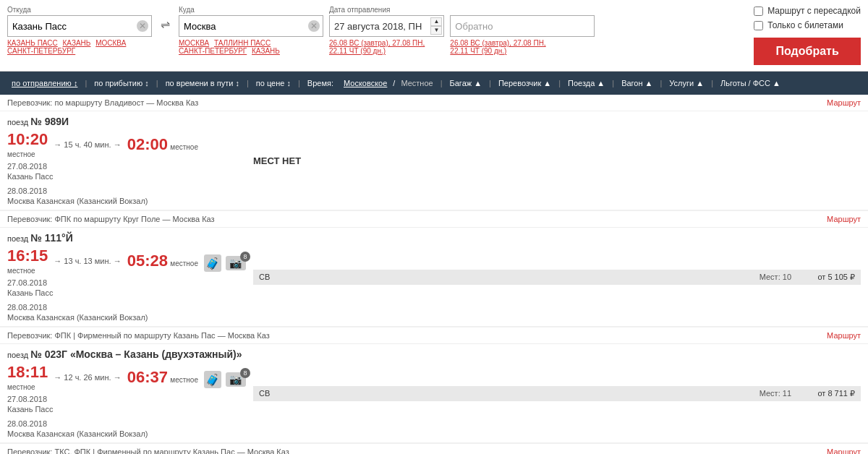  Describe the element at coordinates (127, 317) in the screenshot. I see `arrive-station: Москва Казанская (Казанский Вокзал)` at that location.